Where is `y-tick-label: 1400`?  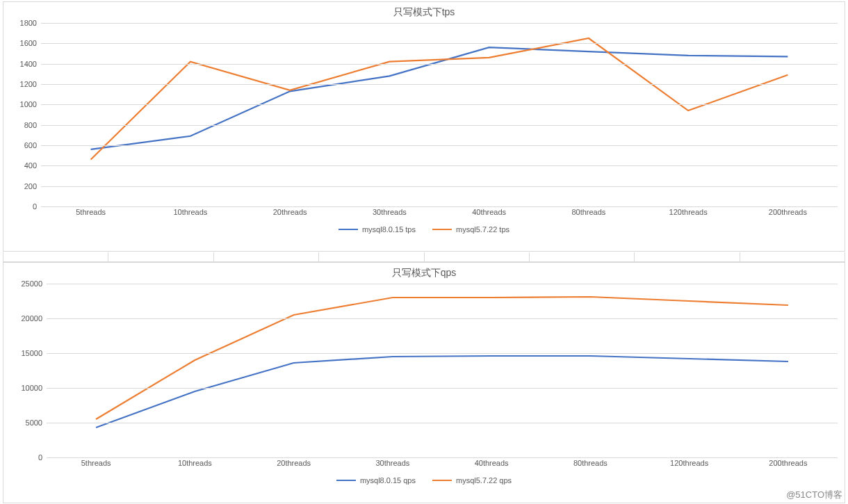 y-tick-label: 1400 is located at coordinates (31, 64).